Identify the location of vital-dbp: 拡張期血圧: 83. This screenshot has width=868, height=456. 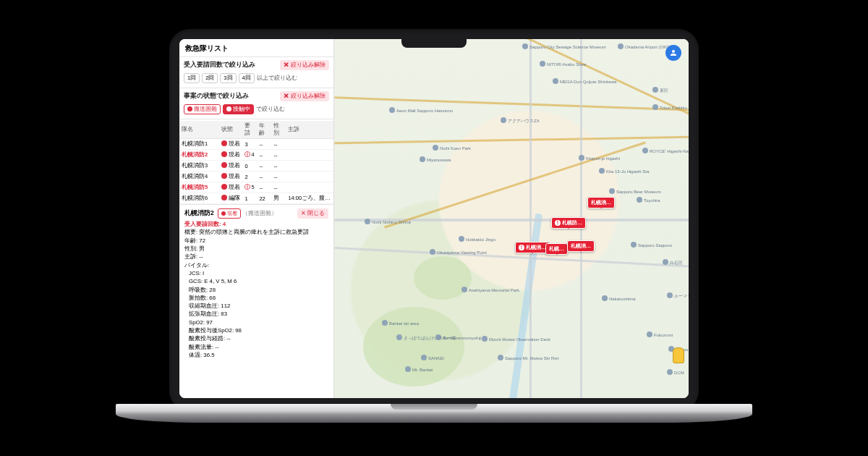
(256, 314).